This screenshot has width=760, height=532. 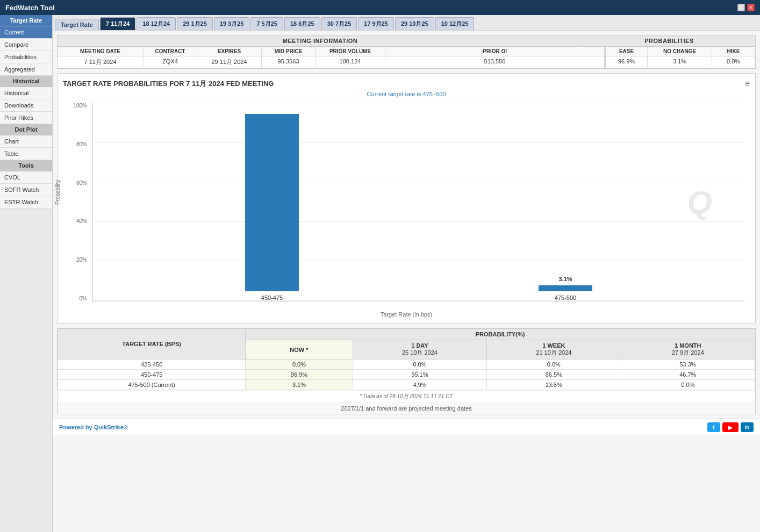 What do you see at coordinates (406, 385) in the screenshot?
I see `table-row-475-500: 475-500 (Current) 3.1% 4.9% 13.5% 0.0%` at bounding box center [406, 385].